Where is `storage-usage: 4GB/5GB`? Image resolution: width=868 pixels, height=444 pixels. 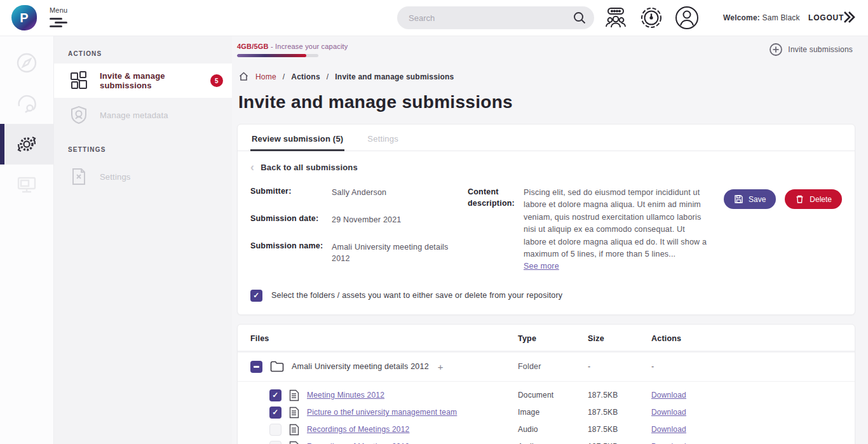 storage-usage: 4GB/5GB is located at coordinates (253, 46).